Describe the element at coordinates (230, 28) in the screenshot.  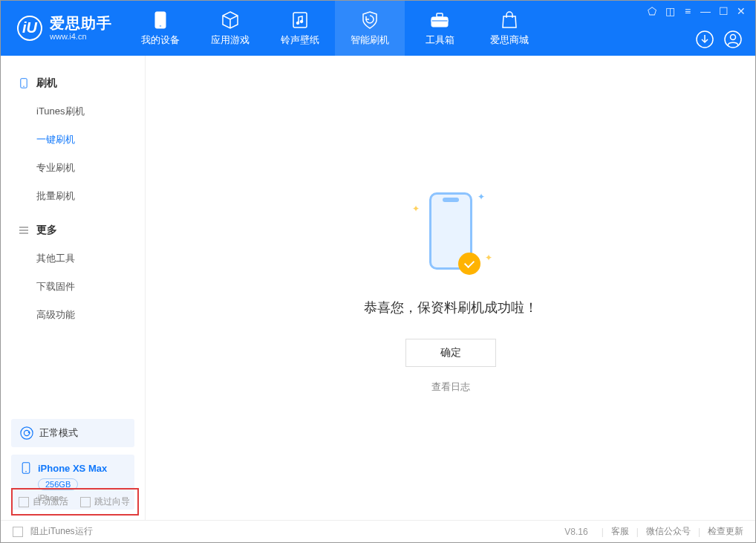
I see `nav-apps: 应用游戏` at that location.